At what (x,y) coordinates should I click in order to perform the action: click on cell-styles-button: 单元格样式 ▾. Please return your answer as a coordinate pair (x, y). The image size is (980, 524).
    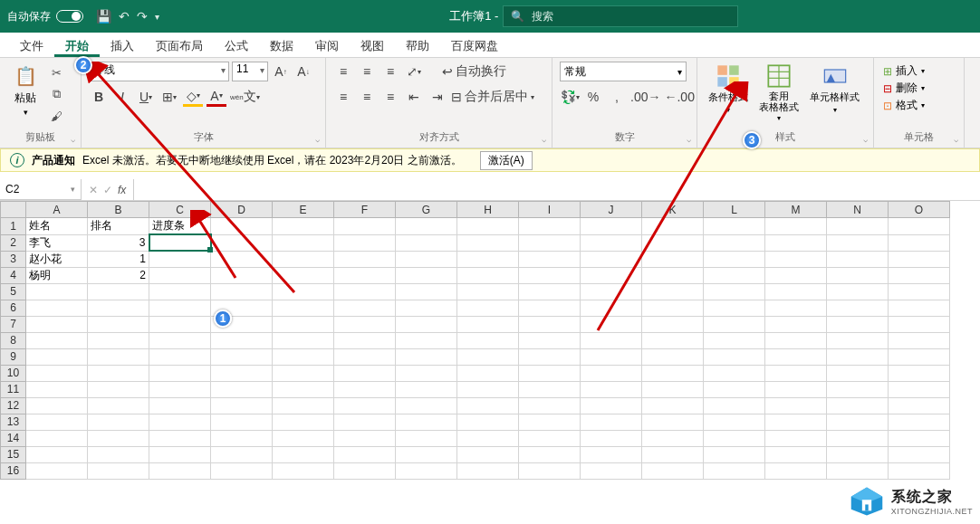
    Looking at the image, I should click on (835, 89).